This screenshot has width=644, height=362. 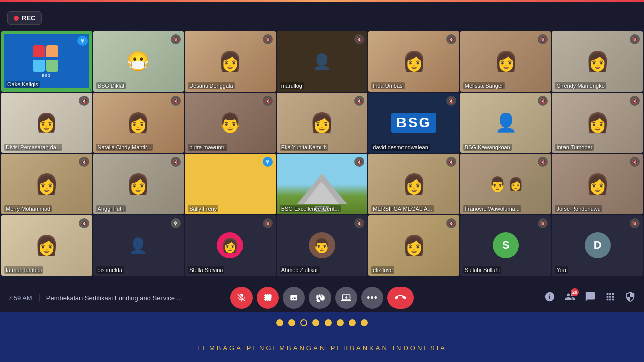 What do you see at coordinates (292, 86) in the screenshot?
I see `participant-name: marullog` at bounding box center [292, 86].